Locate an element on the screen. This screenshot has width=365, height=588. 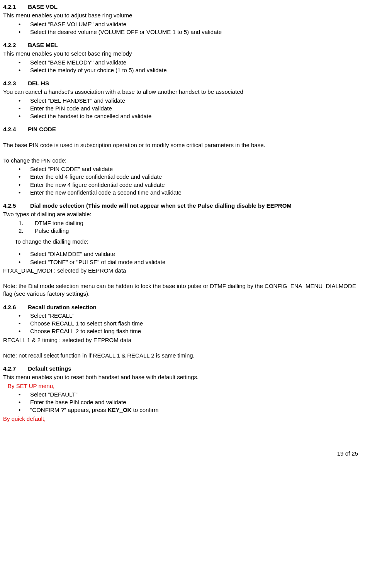
bullet-item: Select "BASE VOLUME" and validate is located at coordinates (182, 24).